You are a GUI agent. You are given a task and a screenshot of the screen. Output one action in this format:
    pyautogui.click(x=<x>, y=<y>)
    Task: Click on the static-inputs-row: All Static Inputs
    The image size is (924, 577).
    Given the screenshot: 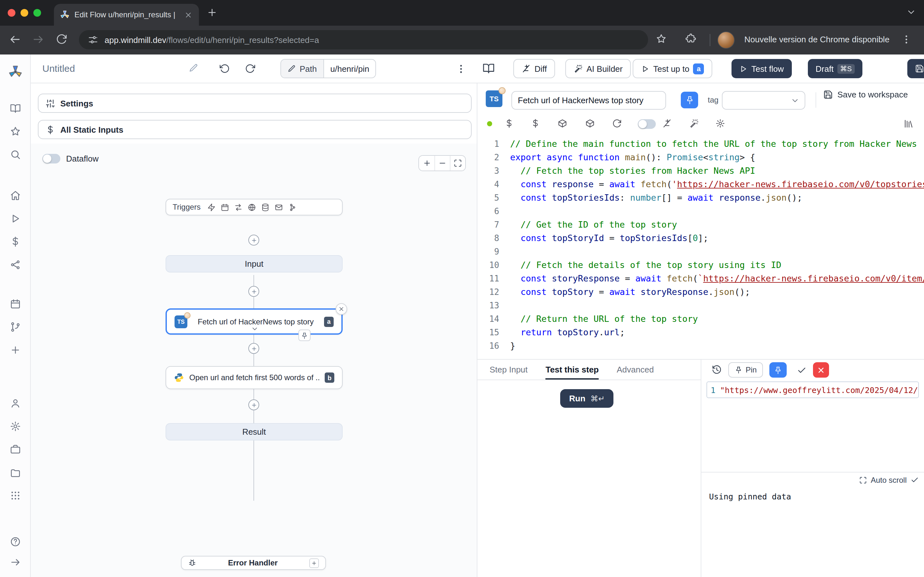 What is the action you would take?
    pyautogui.click(x=255, y=130)
    